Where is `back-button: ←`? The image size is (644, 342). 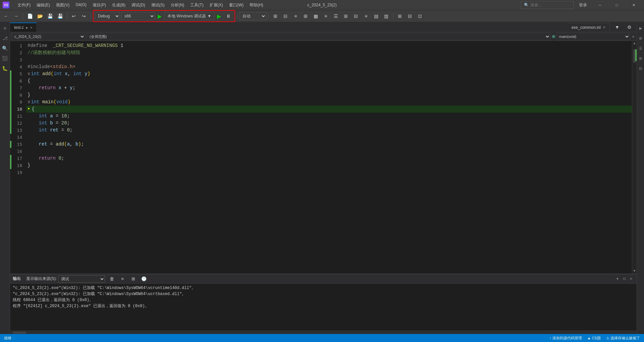 back-button: ← is located at coordinates (6, 16).